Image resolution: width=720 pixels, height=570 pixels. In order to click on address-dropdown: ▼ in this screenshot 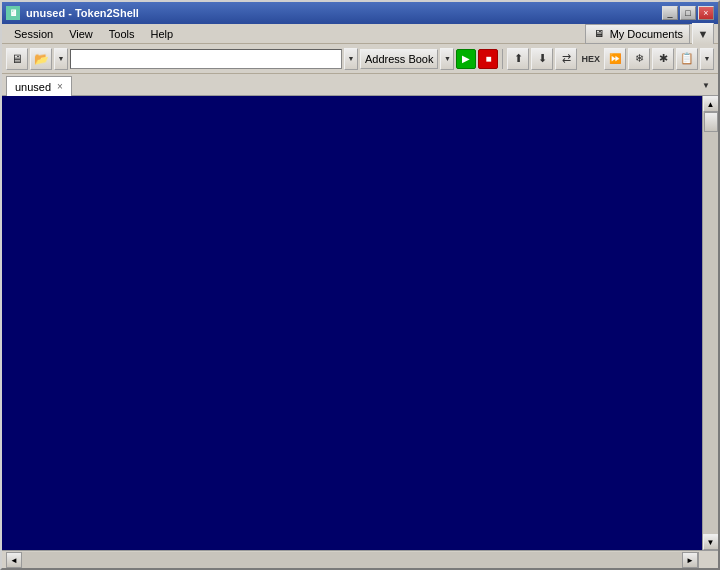, I will do `click(351, 59)`.